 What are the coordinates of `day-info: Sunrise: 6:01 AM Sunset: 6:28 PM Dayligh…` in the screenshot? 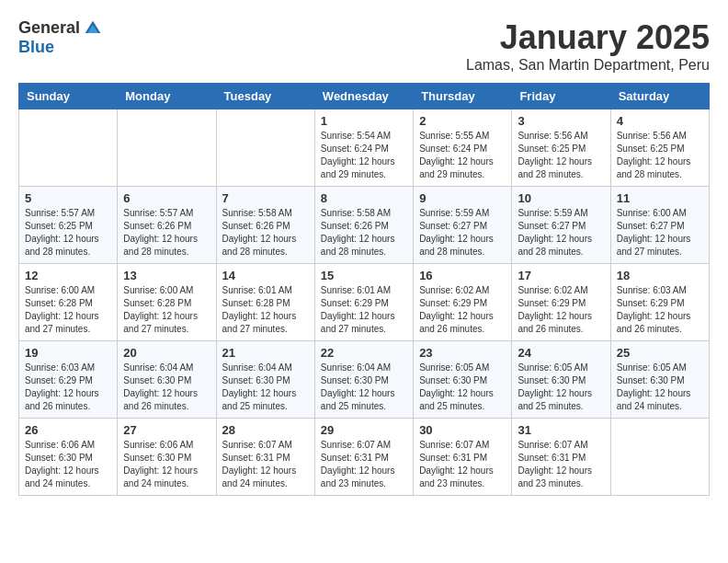 It's located at (266, 310).